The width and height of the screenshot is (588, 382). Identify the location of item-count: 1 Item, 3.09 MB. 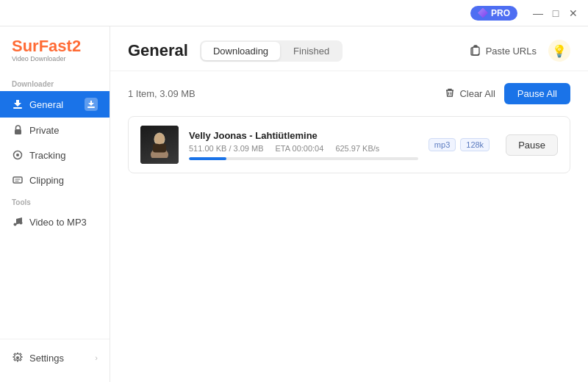
(162, 94).